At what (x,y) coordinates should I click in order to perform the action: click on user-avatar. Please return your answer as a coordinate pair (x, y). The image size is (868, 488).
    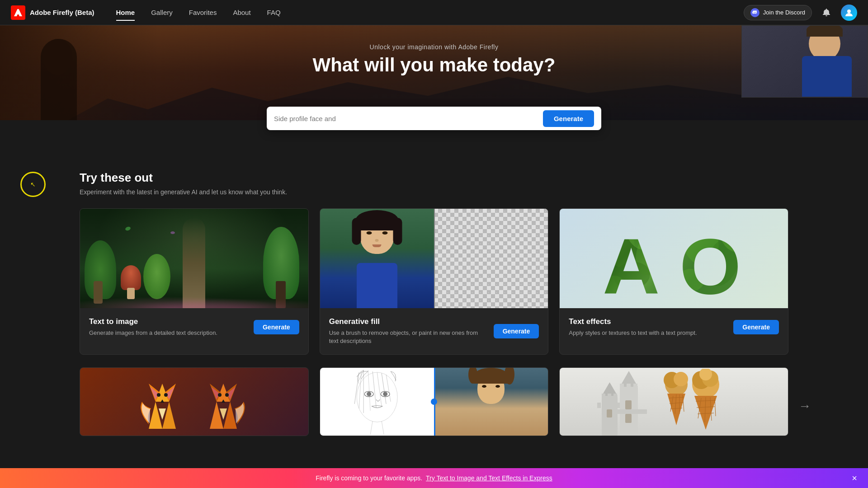
    Looking at the image, I should click on (849, 13).